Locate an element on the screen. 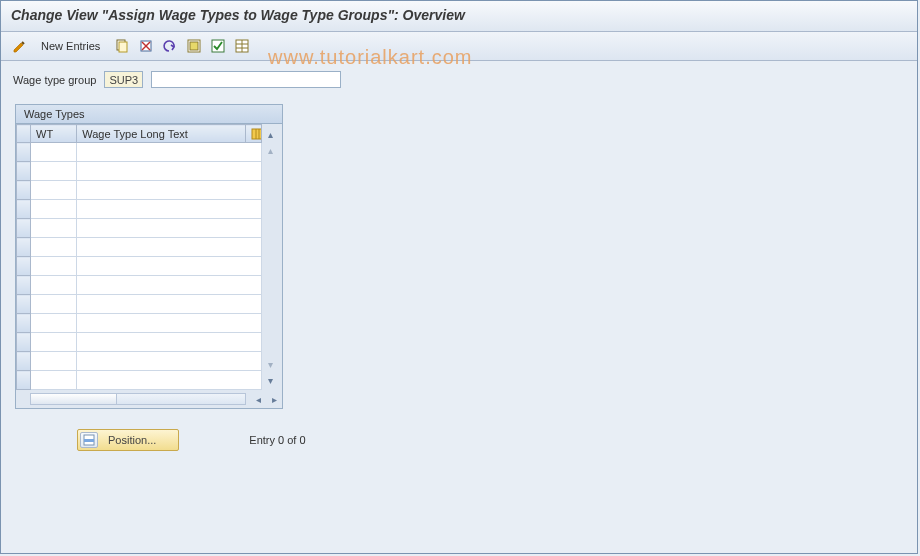  configure-columns-icon is located at coordinates (253, 134).